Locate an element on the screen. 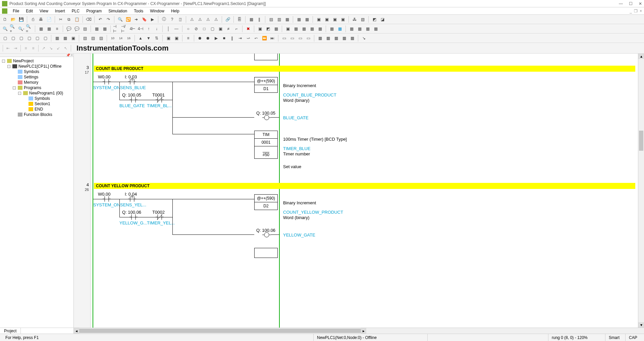 The width and height of the screenshot is (644, 341). sim2-icon: ▣ is located at coordinates (176, 38).